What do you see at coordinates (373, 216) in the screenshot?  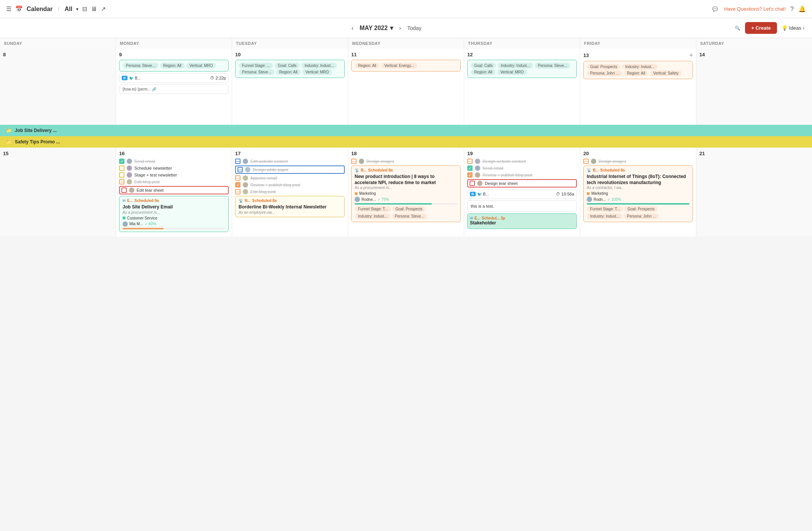 I see `tag-industry-18: Industry` at bounding box center [373, 216].